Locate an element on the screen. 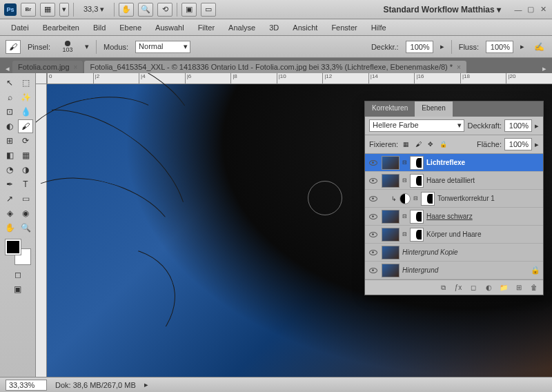 The width and height of the screenshot is (552, 392). crop-tool: ⊡ is located at coordinates (10, 112).